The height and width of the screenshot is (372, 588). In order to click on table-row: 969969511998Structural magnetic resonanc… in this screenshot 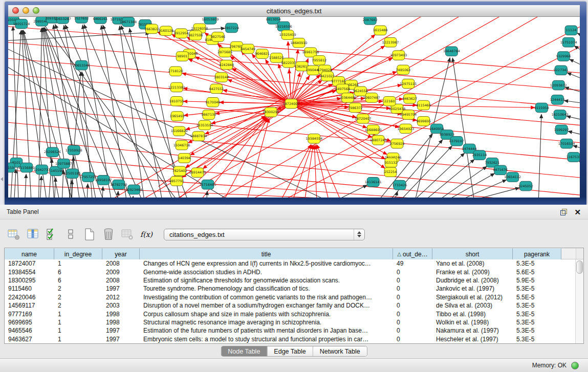, I will do `click(290, 322)`.